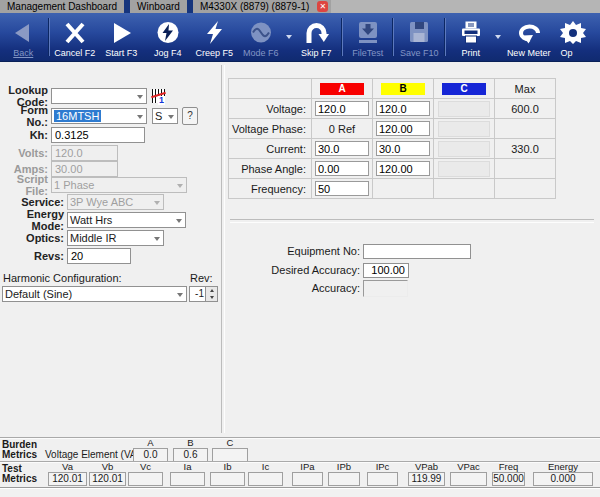 The image size is (600, 497). What do you see at coordinates (308, 479) in the screenshot?
I see `ipa-field` at bounding box center [308, 479].